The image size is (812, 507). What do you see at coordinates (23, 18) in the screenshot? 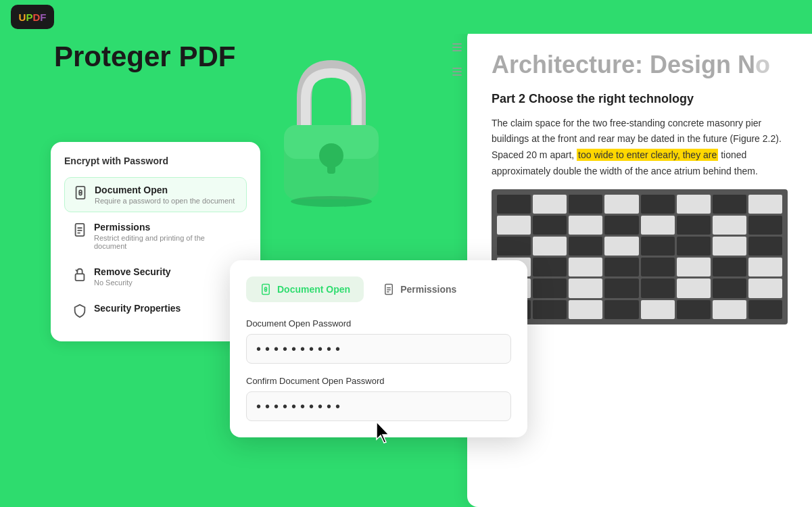
I see `logo-letter-u: U` at bounding box center [23, 18].